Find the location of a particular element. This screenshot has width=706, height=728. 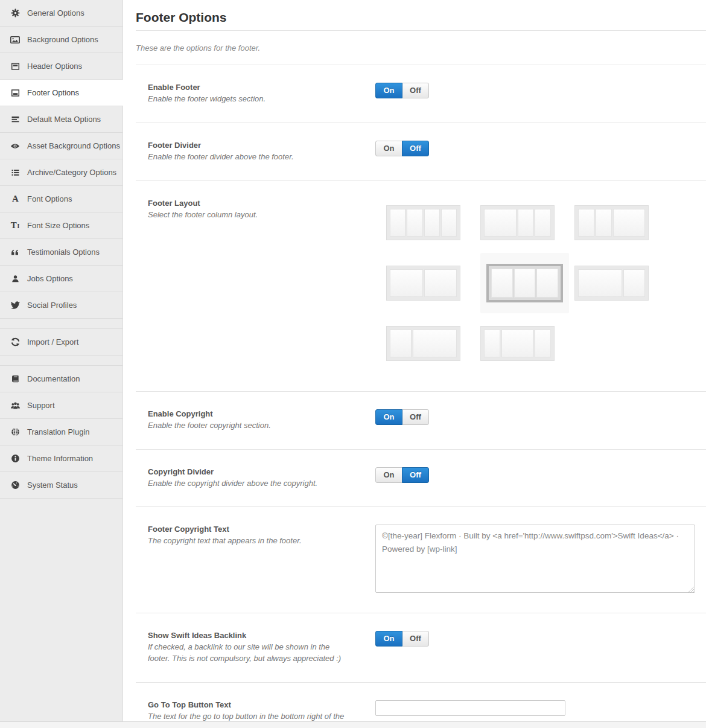

sidebar-item-label: System Status is located at coordinates (52, 485).